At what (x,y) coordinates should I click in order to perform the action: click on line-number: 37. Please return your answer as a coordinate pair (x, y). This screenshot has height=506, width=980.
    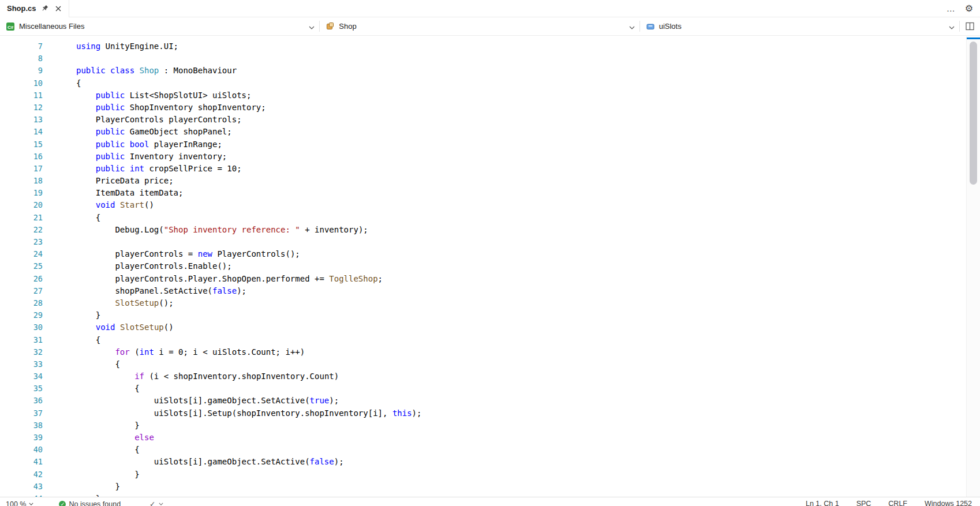
    Looking at the image, I should click on (21, 413).